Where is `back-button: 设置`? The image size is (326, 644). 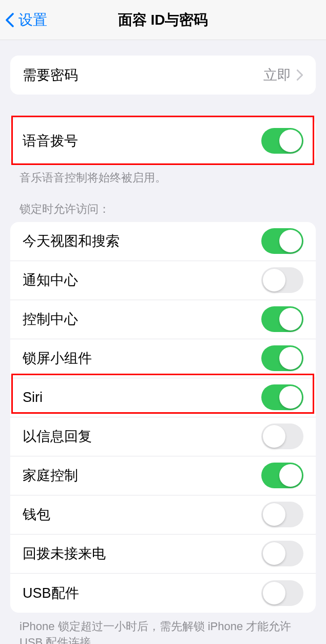 back-button: 设置 is located at coordinates (26, 20).